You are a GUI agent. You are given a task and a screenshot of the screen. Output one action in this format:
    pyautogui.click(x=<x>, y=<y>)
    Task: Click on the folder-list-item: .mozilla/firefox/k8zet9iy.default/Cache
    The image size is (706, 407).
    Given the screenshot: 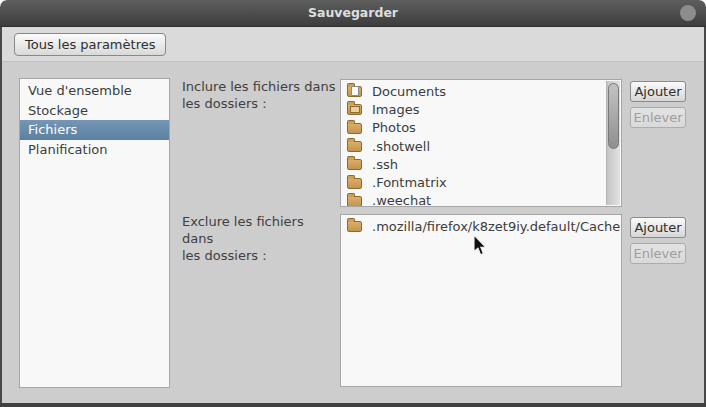 What is the action you would take?
    pyautogui.click(x=481, y=226)
    